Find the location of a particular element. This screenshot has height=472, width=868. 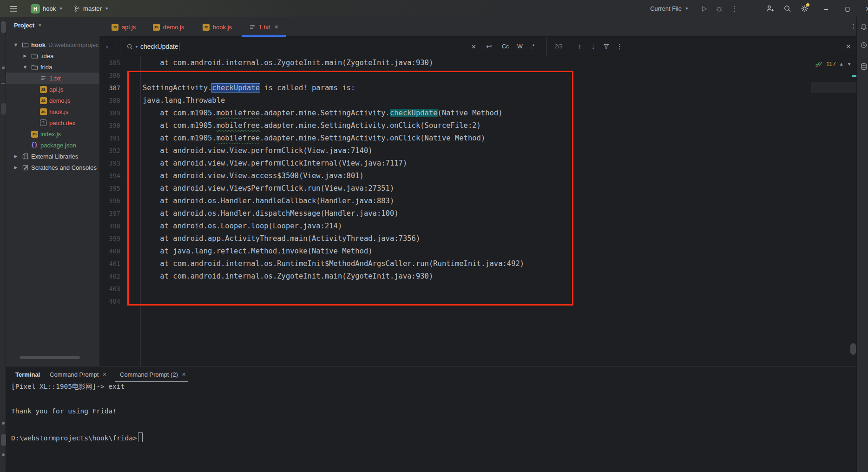

previous-occurrence-button: ↑ is located at coordinates (580, 47).